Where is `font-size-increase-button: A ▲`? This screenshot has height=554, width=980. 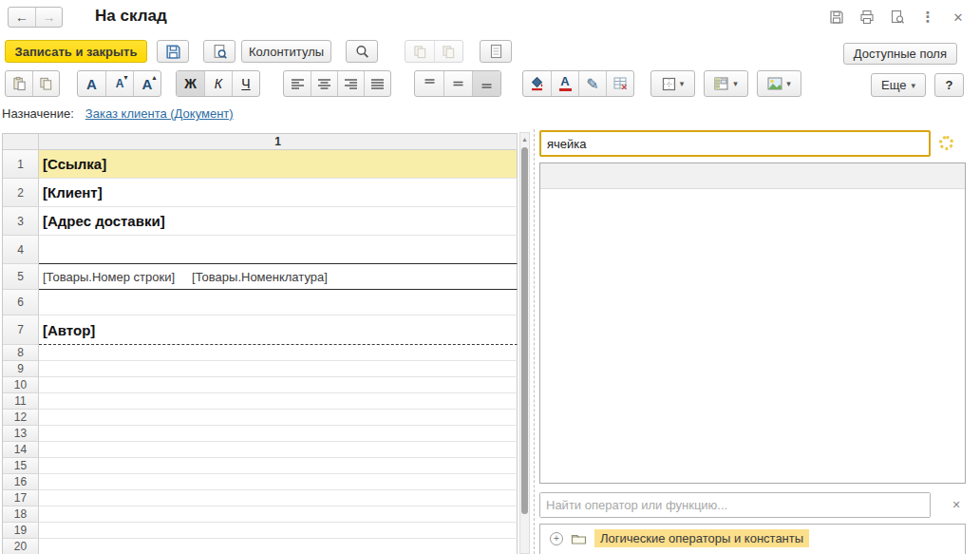
font-size-increase-button: A ▲ is located at coordinates (146, 84).